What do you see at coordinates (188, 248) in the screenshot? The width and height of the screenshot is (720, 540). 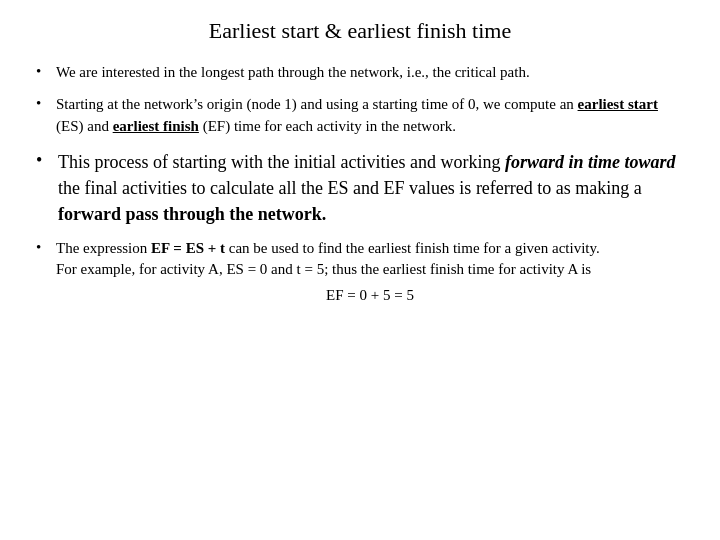 I see `ef-formula: EF = ES + t` at bounding box center [188, 248].